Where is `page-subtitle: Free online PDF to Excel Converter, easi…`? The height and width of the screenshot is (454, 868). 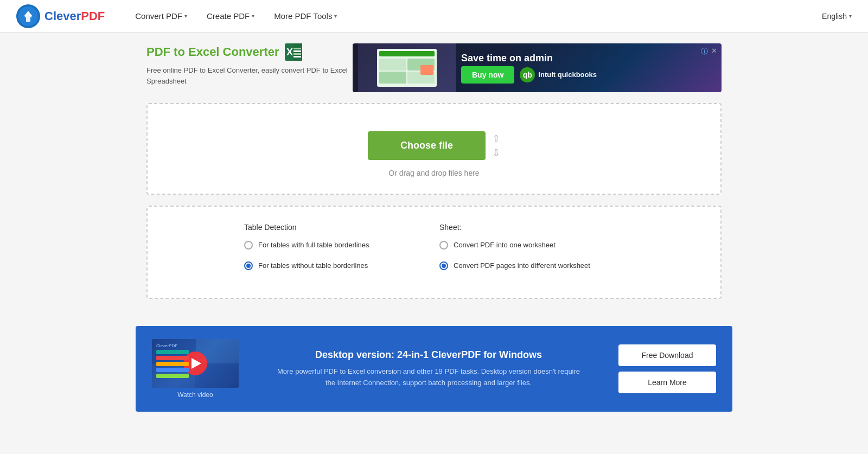 page-subtitle: Free online PDF to Excel Converter, easi… is located at coordinates (250, 76).